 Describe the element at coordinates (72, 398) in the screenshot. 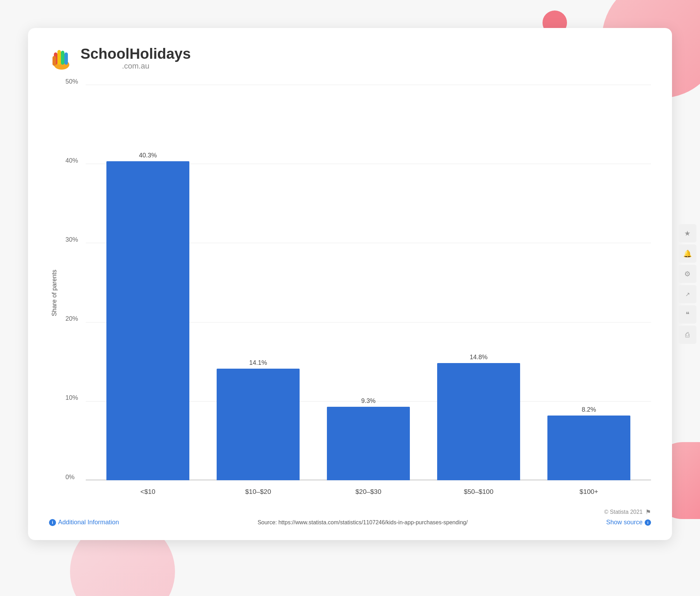

I see `grid-label-10: 10%` at that location.